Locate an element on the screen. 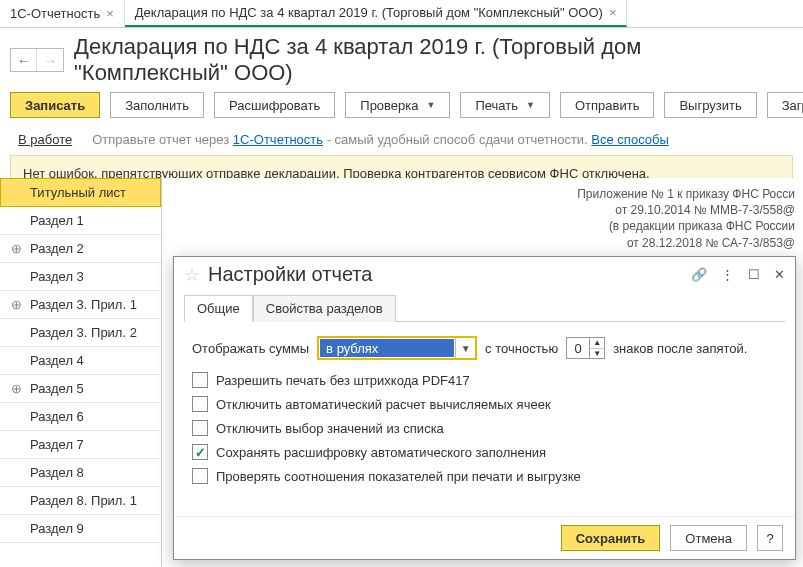 This screenshot has height=567, width=803. tab-label: Декларация по НДС за 4 квартал 2019 г. (… is located at coordinates (369, 12).